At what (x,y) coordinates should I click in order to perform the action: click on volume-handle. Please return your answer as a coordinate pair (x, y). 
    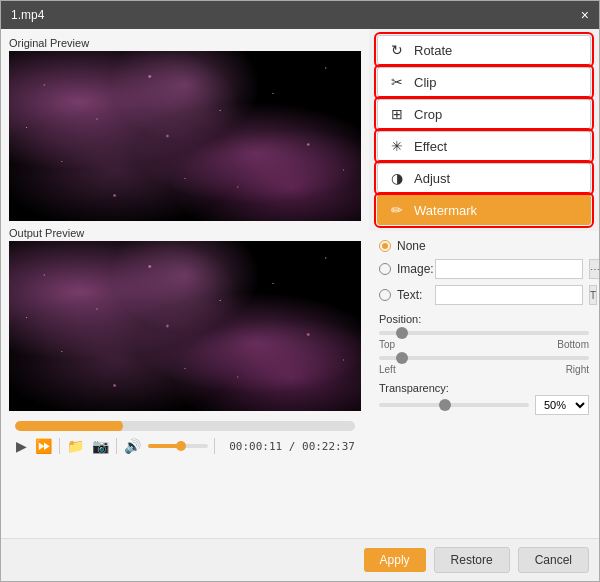
    Looking at the image, I should click on (181, 446).